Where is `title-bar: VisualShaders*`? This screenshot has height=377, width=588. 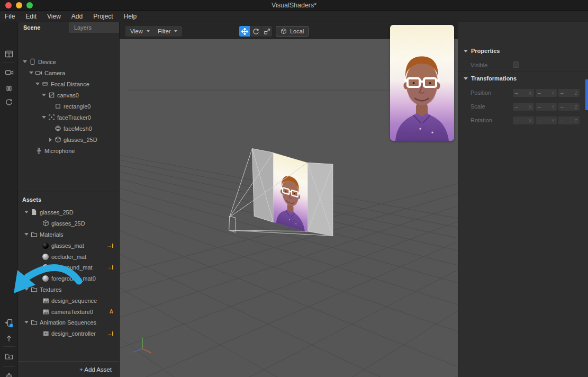 title-bar: VisualShaders* is located at coordinates (294, 5).